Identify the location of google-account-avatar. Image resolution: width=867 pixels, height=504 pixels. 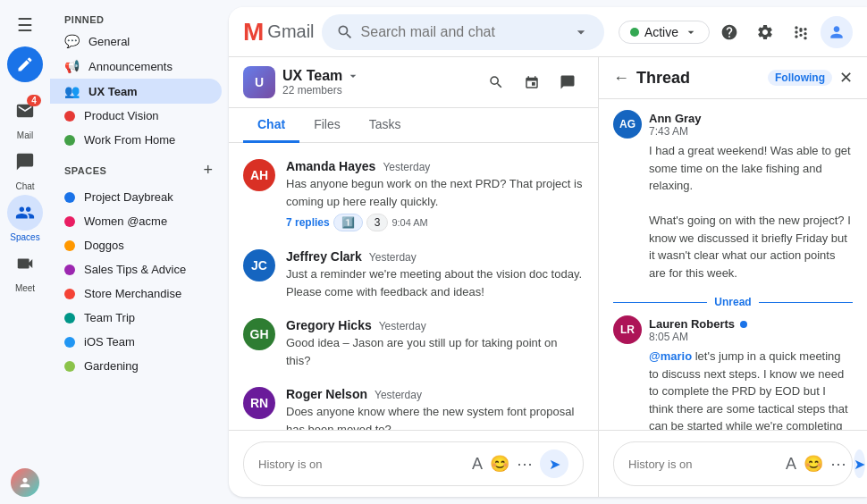
(837, 32).